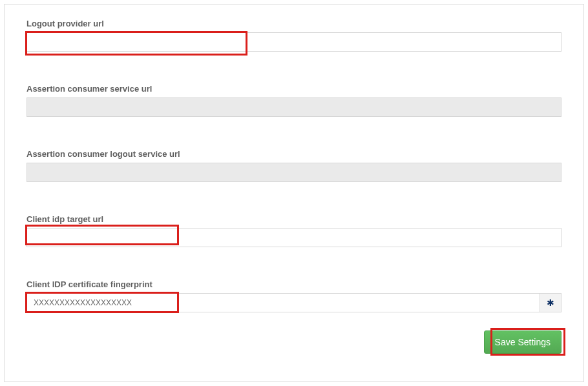 The width and height of the screenshot is (588, 386). Describe the element at coordinates (294, 238) in the screenshot. I see `client-idp-target-url-input` at that location.